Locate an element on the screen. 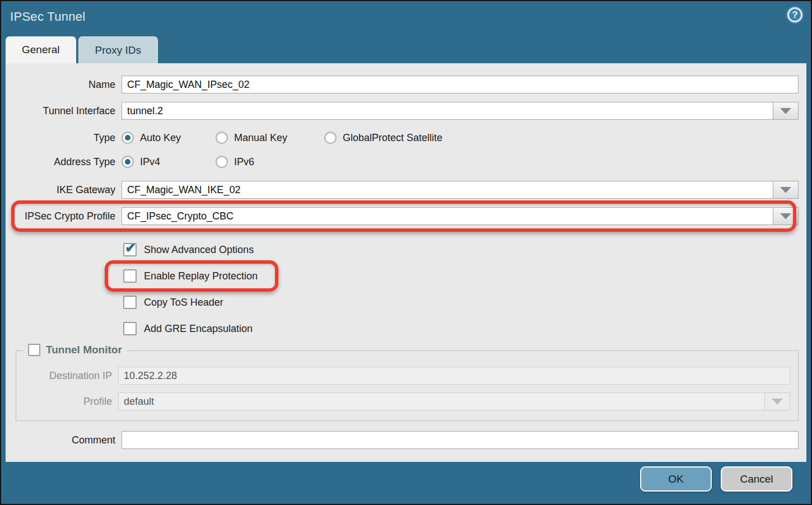 This screenshot has width=812, height=505. comment-row: Comment is located at coordinates (402, 440).